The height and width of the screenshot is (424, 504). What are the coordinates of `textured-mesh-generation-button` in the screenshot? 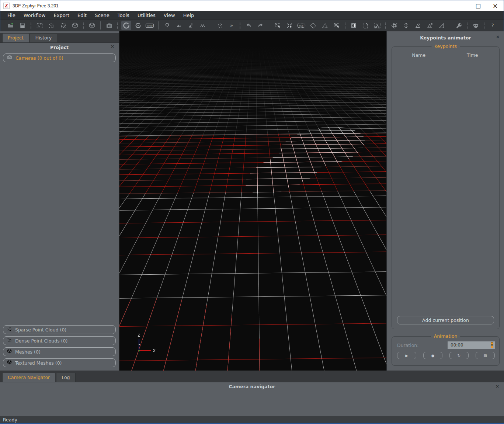 It's located at (92, 25).